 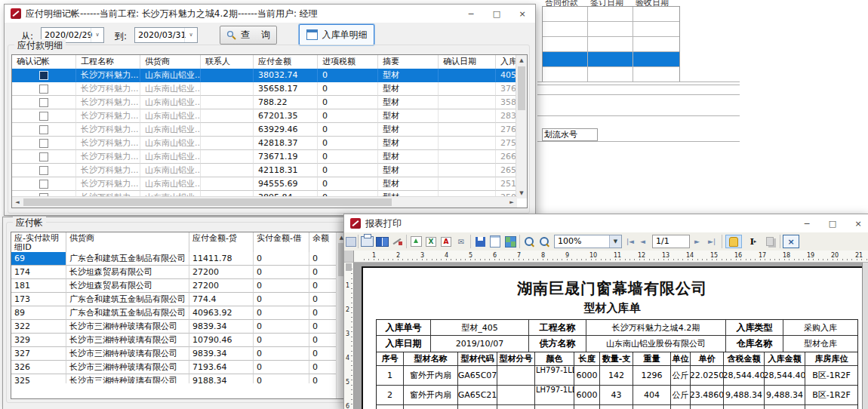 What do you see at coordinates (606, 223) in the screenshot?
I see `w3-titlebar: 报表打印 ─ □ ×` at bounding box center [606, 223].